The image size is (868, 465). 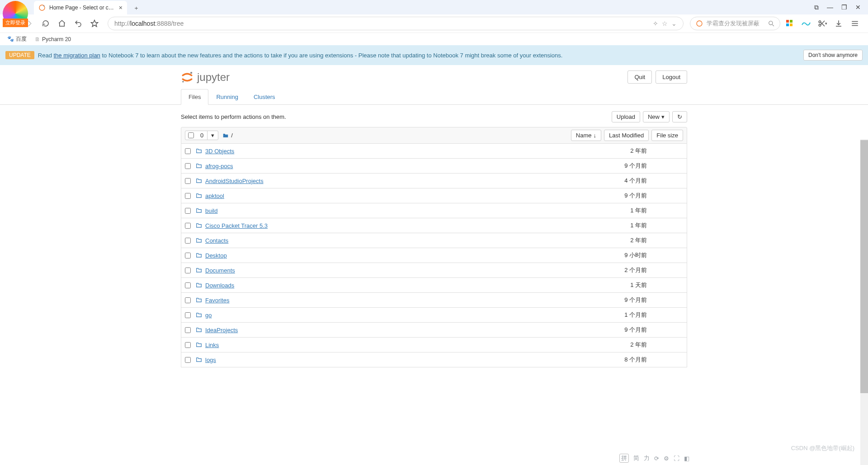 What do you see at coordinates (822, 23) in the screenshot?
I see `clip-button: ▾` at bounding box center [822, 23].